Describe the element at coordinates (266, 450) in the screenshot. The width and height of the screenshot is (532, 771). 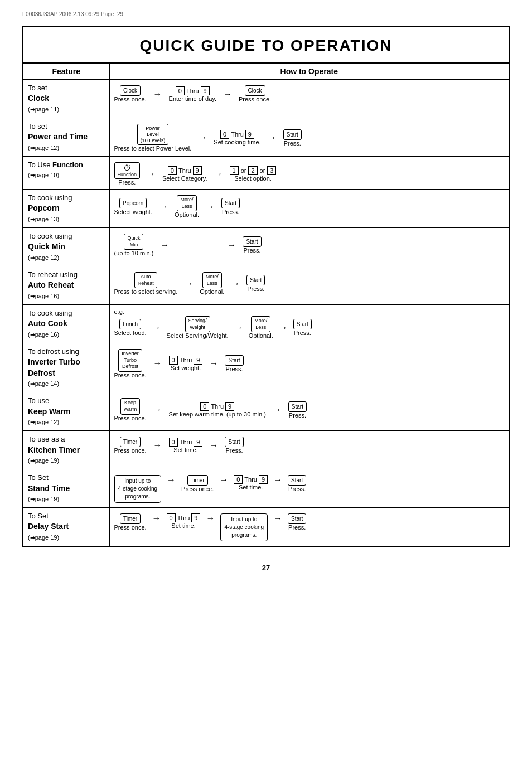
I see `table-row: To use as a Kitchen Timer (➡page 19) Tim…` at that location.